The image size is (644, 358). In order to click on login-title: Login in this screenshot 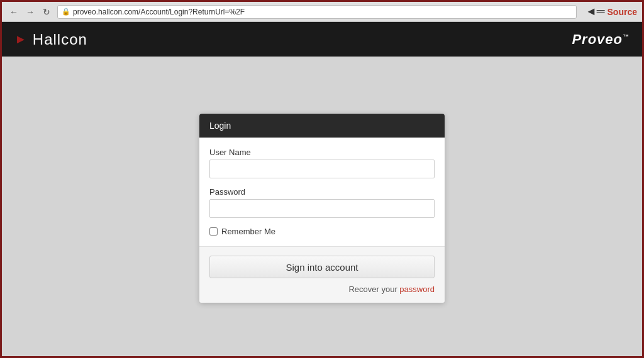, I will do `click(220, 126)`.